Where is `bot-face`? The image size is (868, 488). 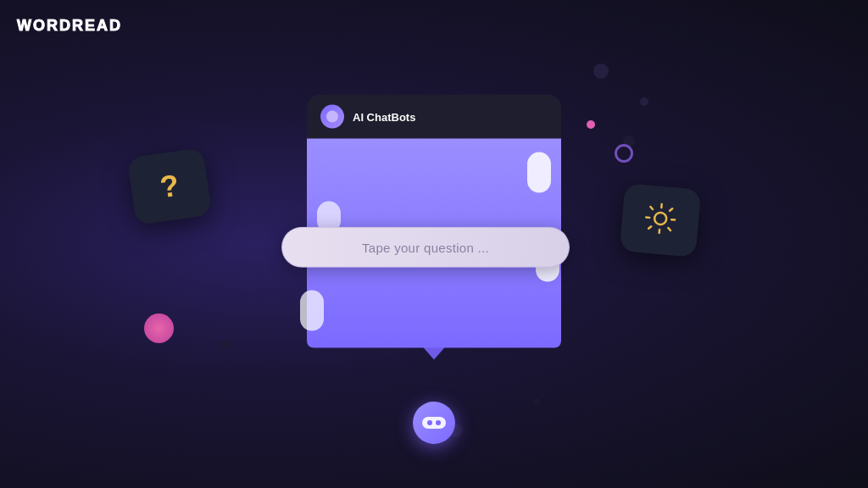 bot-face is located at coordinates (434, 423).